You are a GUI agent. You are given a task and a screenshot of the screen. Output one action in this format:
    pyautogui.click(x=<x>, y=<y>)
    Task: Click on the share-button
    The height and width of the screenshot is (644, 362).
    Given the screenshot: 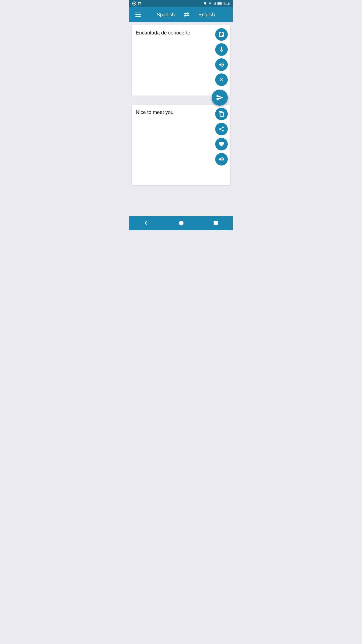 What is the action you would take?
    pyautogui.click(x=221, y=129)
    